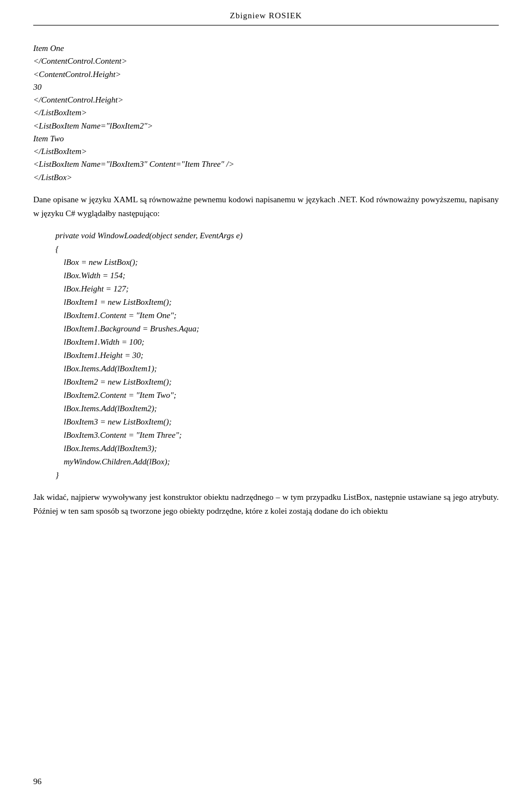 The height and width of the screenshot is (803, 532). I want to click on csharp-code-line: lBoxItem1 = new ListBoxItem();, so click(277, 302).